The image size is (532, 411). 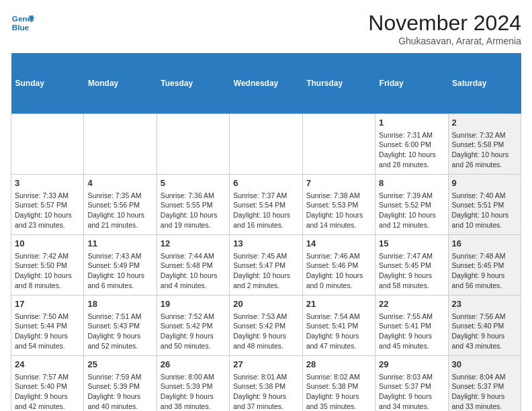 I want to click on day-info: Sunrise: 7:33 AM Sunset: 5:57 PM Dayligh…, so click(x=47, y=211).